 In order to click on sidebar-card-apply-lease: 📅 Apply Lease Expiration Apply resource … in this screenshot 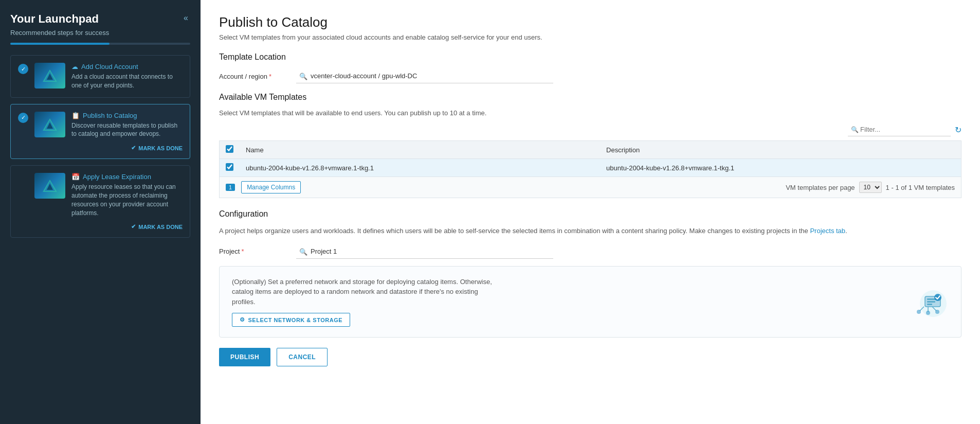, I will do `click(100, 202)`.